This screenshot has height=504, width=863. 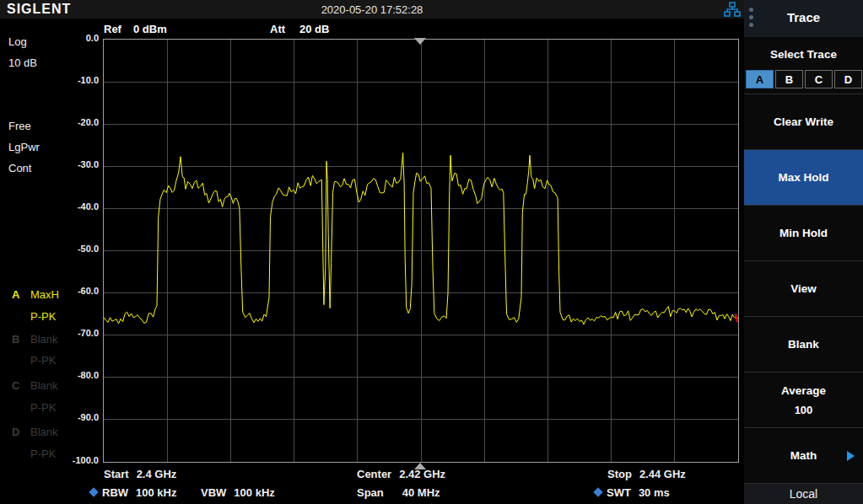 What do you see at coordinates (850, 456) in the screenshot?
I see `submenu-arrow-icon` at bounding box center [850, 456].